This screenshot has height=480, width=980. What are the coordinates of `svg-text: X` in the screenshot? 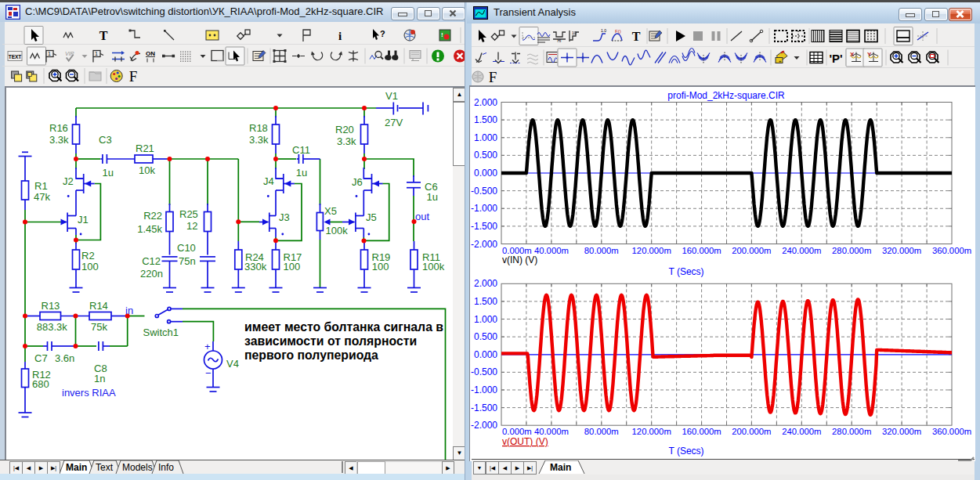 It's located at (852, 55).